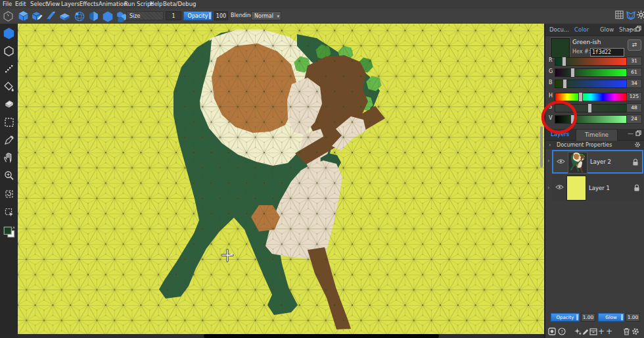  Describe the element at coordinates (565, 84) in the screenshot. I see `slider-thumb-b` at that location.